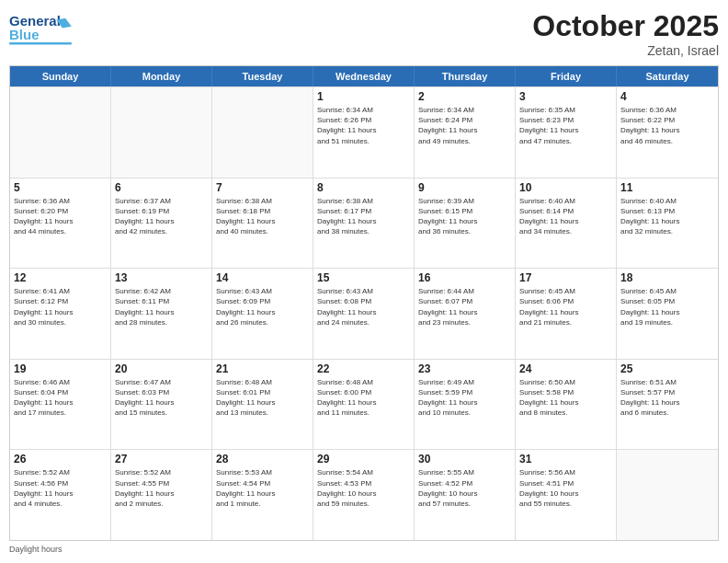  What do you see at coordinates (566, 278) in the screenshot?
I see `day-number: 17` at bounding box center [566, 278].